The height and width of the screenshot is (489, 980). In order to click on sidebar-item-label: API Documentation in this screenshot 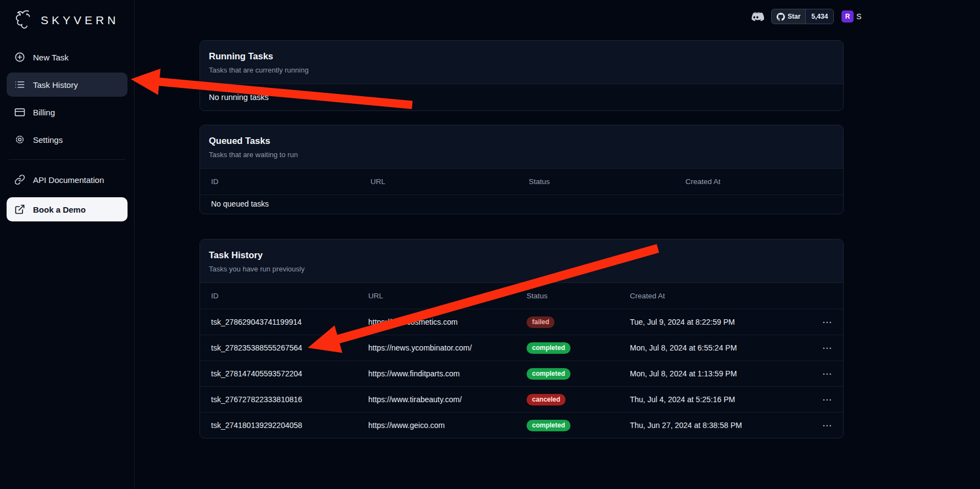, I will do `click(68, 180)`.